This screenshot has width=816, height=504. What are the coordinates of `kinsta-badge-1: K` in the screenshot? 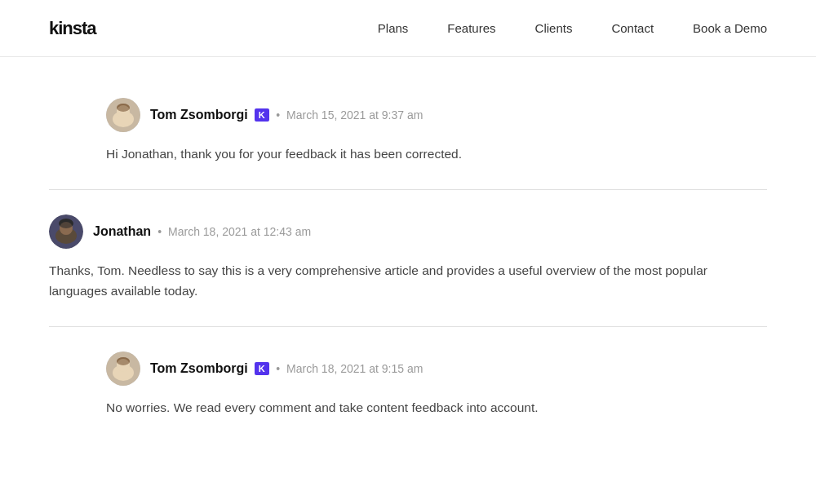 It's located at (262, 115).